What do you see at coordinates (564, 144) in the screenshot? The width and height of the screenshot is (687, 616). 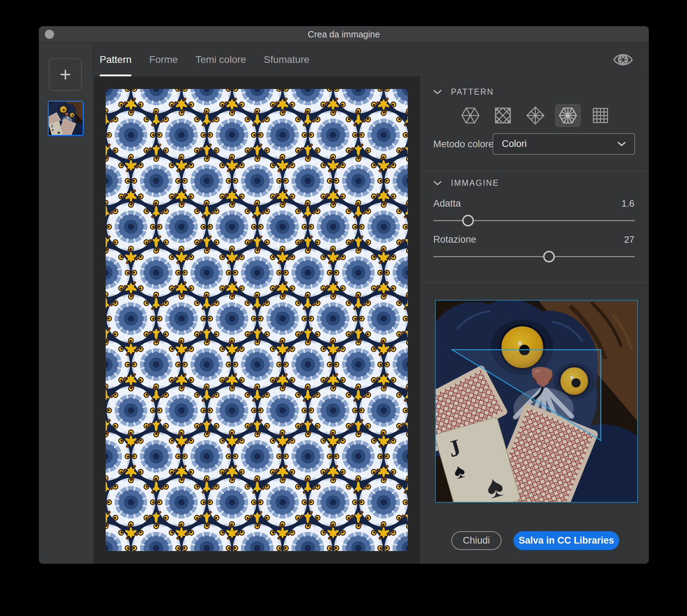 I see `color-method-select: Colori` at bounding box center [564, 144].